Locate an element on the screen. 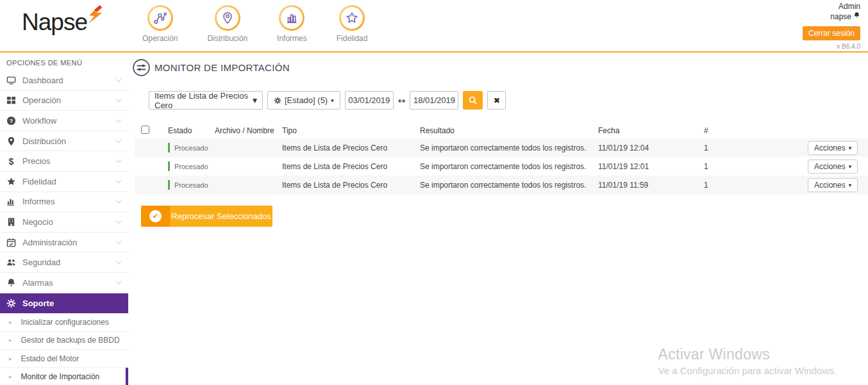  sidebar-subitem-label: Inicializar configuraciones is located at coordinates (65, 322).